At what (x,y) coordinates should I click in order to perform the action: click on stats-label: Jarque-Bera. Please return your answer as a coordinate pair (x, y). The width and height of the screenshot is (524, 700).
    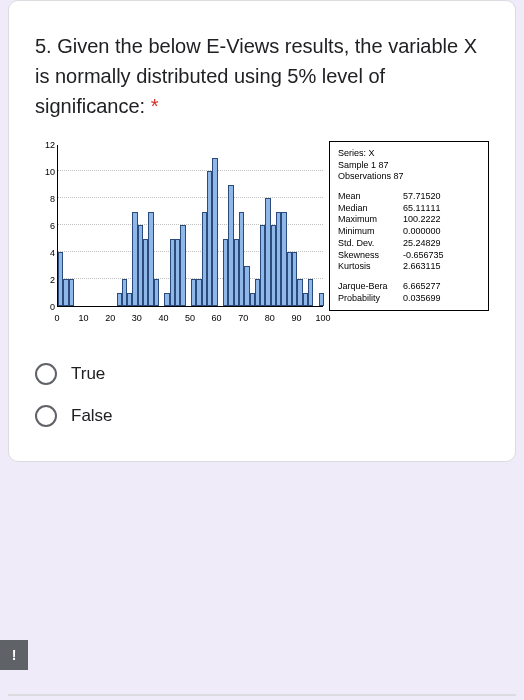
    Looking at the image, I should click on (370, 287).